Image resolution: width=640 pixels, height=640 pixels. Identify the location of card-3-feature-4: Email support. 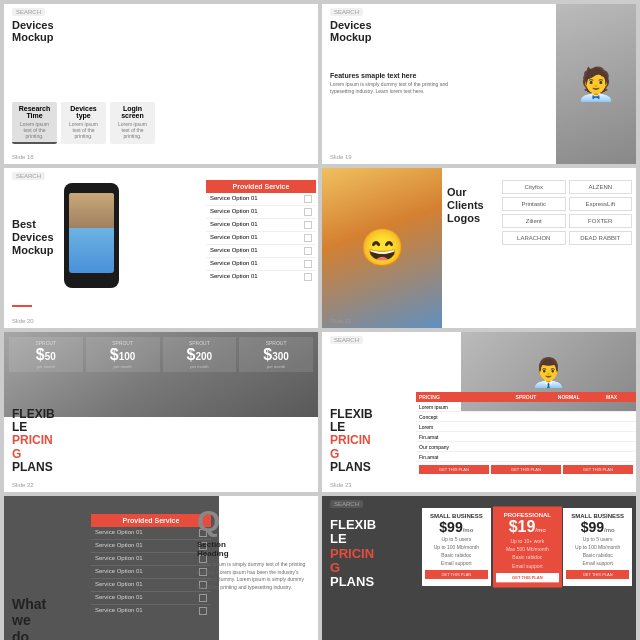
(598, 563).